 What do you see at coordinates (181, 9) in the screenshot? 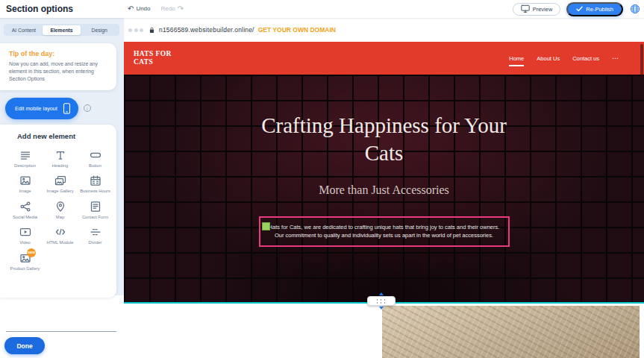
I see `redo-icon: ↷` at bounding box center [181, 9].